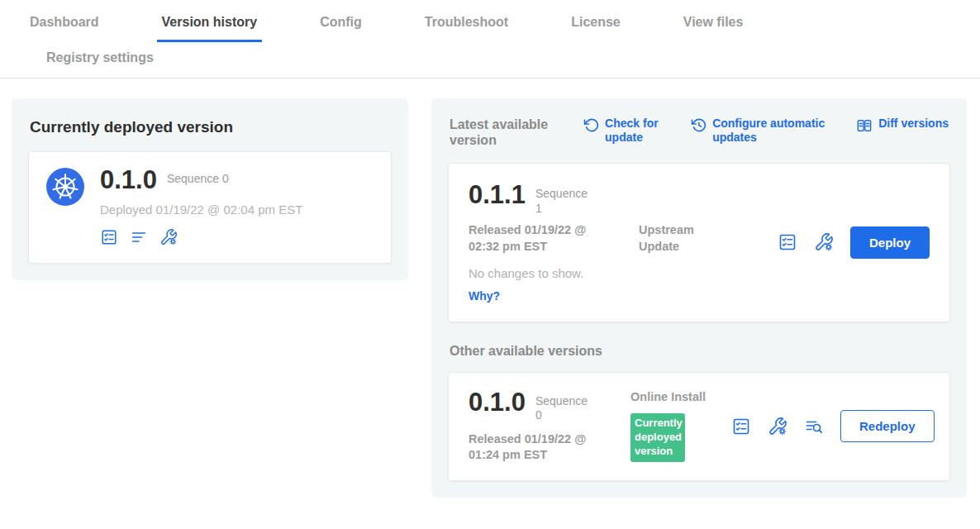 Image resolution: width=980 pixels, height=529 pixels. I want to click on configure-automatic-updates-label: Configure automatic updates, so click(775, 131).